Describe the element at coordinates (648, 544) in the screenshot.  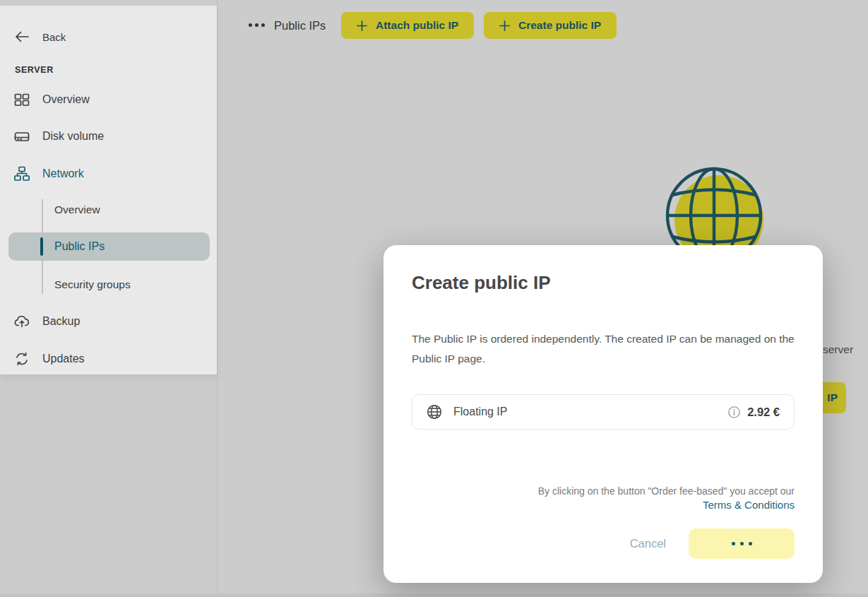
I see `cancel-button: Cancel` at that location.